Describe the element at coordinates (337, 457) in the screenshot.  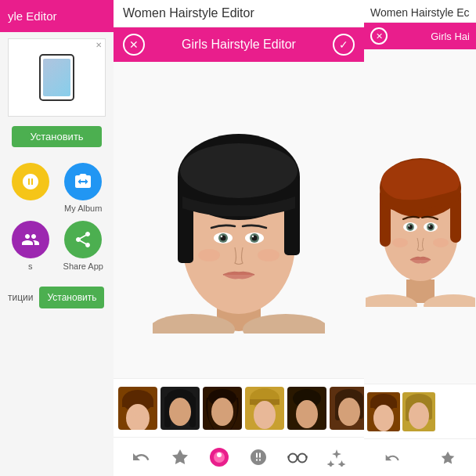
I see `sparkle-tool` at that location.